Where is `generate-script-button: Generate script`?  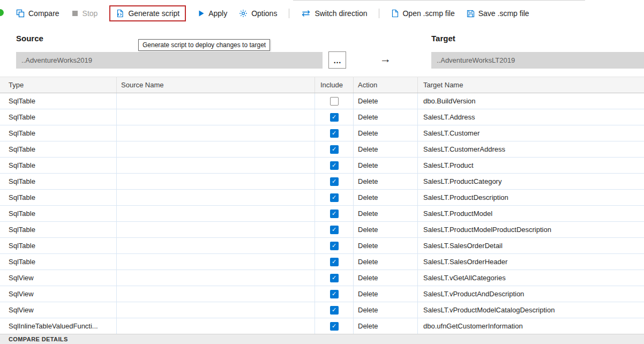
generate-script-button: Generate script is located at coordinates (148, 13).